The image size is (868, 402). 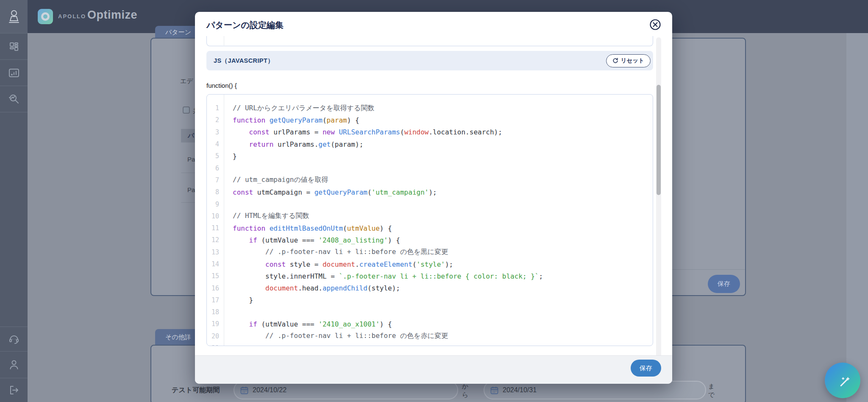 I want to click on sidebar-item-home, so click(x=14, y=17).